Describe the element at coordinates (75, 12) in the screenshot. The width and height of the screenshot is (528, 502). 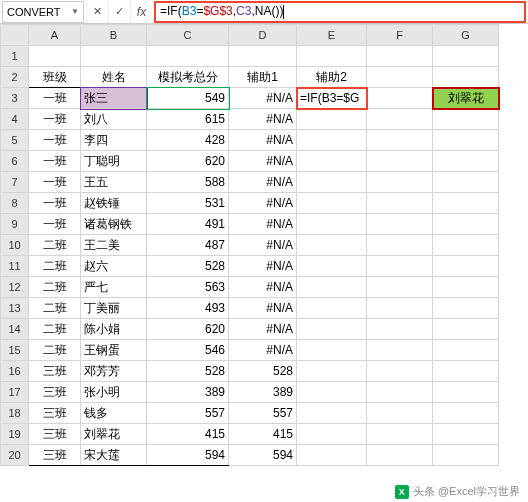
I see `chevron-down-icon: ▼` at that location.